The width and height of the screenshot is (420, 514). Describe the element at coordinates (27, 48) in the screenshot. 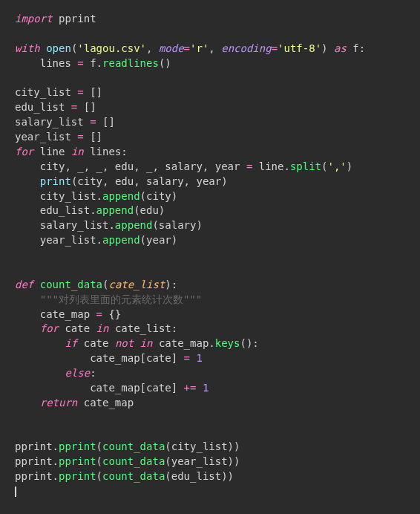

I see `code-token: with` at that location.